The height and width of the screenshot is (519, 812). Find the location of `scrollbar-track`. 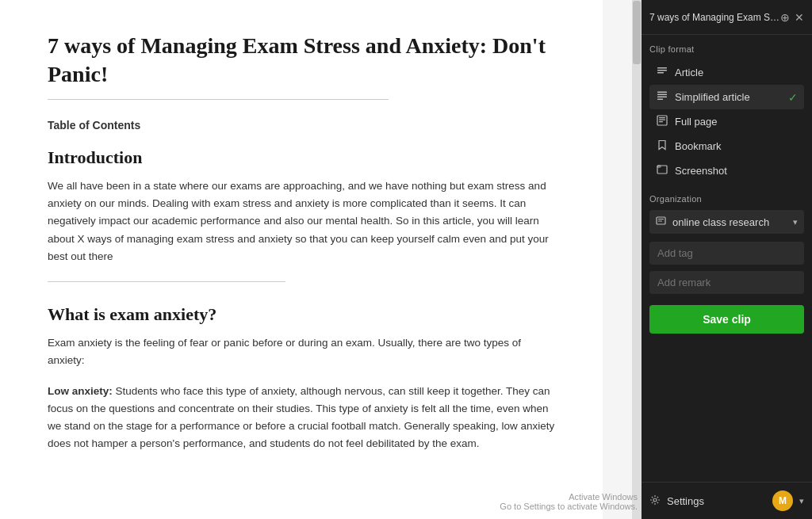

scrollbar-track is located at coordinates (637, 260).